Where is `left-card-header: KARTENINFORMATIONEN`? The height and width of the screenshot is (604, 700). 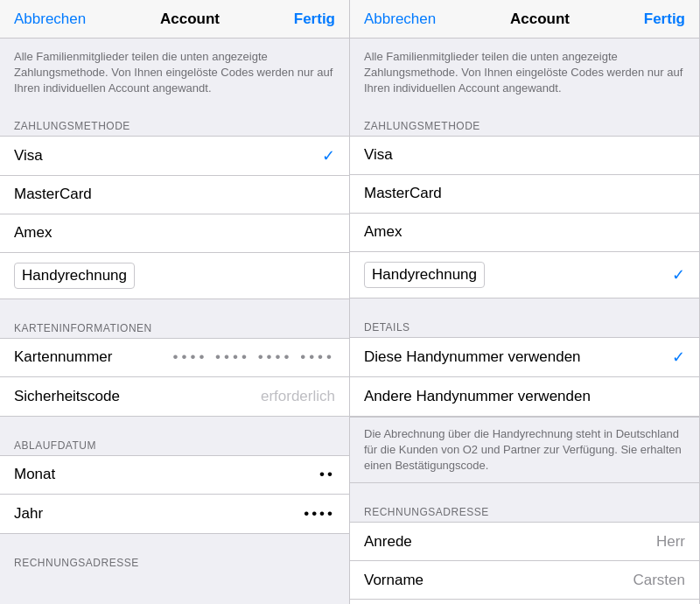 left-card-header: KARTENINFORMATIONEN is located at coordinates (175, 327).